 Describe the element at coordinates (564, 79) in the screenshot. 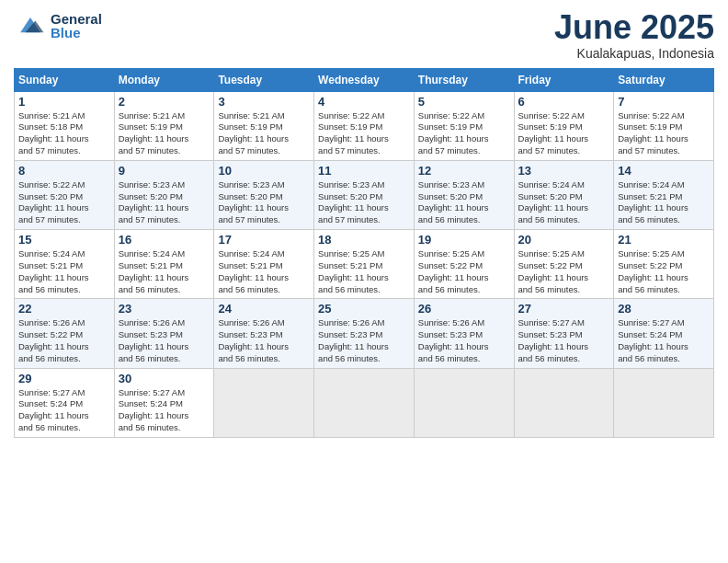

I see `col-friday: Friday` at that location.